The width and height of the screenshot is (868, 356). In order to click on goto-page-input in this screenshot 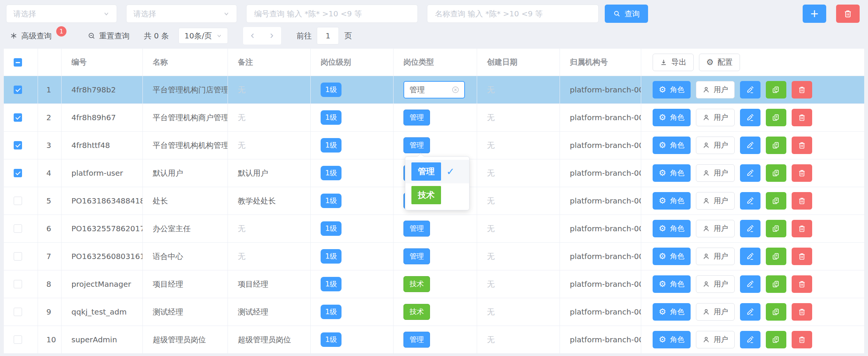, I will do `click(328, 36)`.